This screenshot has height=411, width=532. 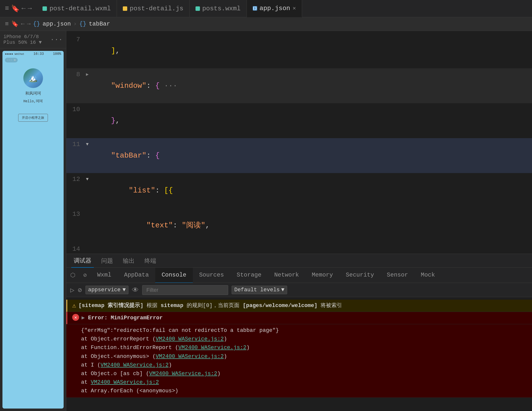 What do you see at coordinates (15, 24) in the screenshot?
I see `breadcrumb-bookmark-icon: 🔖` at bounding box center [15, 24].